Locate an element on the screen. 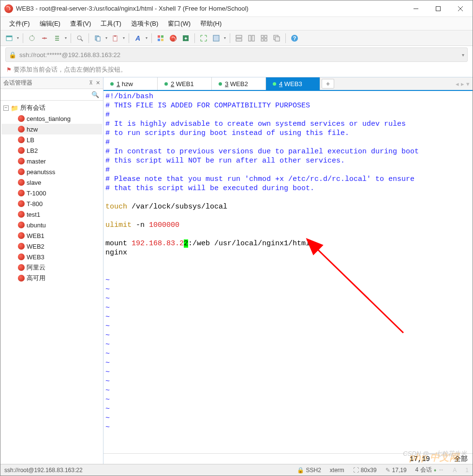 The width and height of the screenshot is (473, 476). tab-prev: ◂ is located at coordinates (458, 84).